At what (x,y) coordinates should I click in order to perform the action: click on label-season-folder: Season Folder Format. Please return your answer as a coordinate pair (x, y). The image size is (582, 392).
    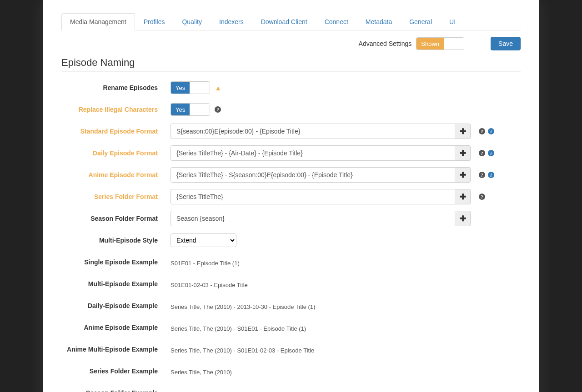
    Looking at the image, I should click on (116, 218).